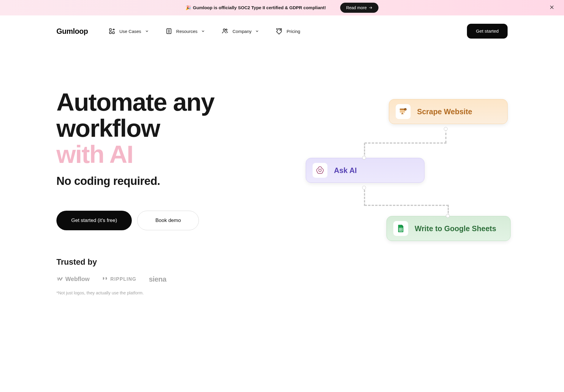 Image resolution: width=564 pixels, height=392 pixels. I want to click on svg-text: 0, so click(405, 109).